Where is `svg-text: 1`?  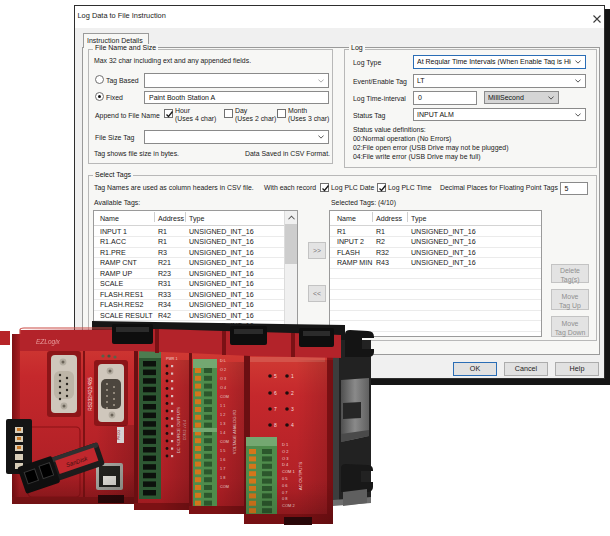 svg-text: 1 is located at coordinates (292, 376).